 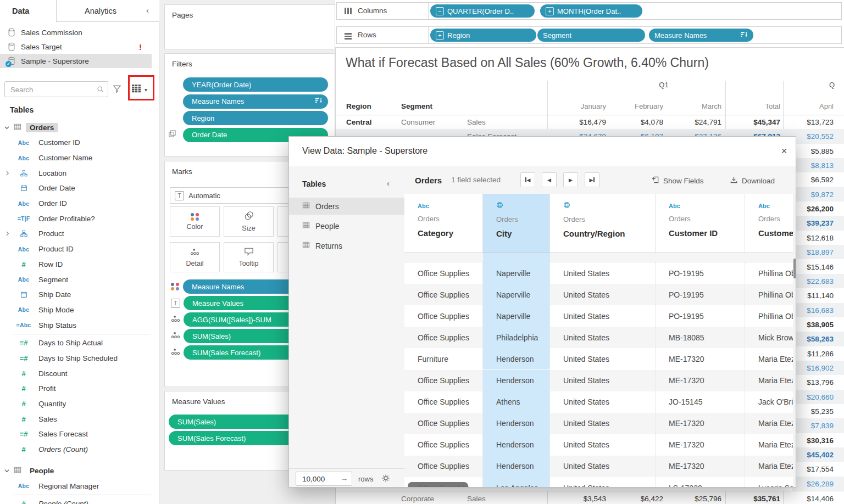 I want to click on field-expand-icon: +, so click(x=440, y=35).